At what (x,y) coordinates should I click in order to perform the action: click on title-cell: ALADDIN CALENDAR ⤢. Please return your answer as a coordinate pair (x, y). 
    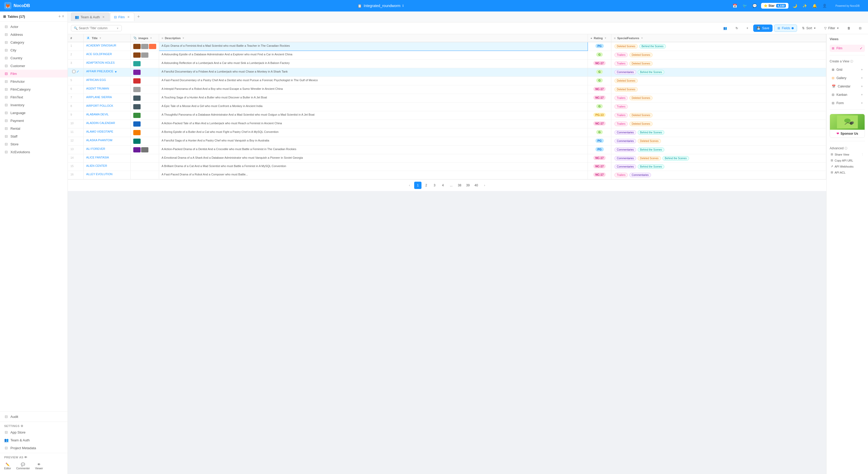
    Looking at the image, I should click on (107, 124).